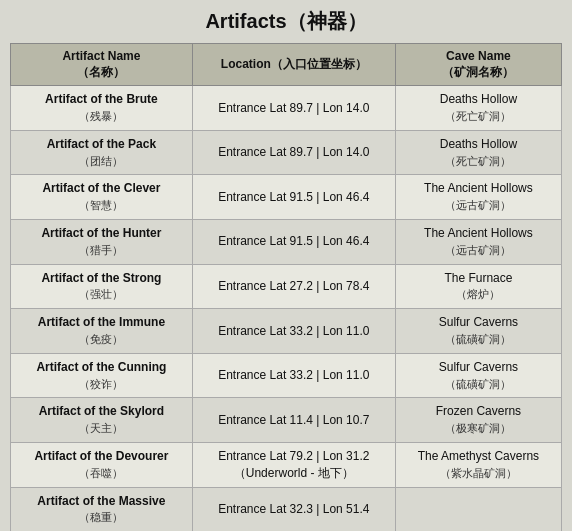  I want to click on table-row: Artifact of the Clever（智慧）Entrance Lat 9…, so click(286, 198).